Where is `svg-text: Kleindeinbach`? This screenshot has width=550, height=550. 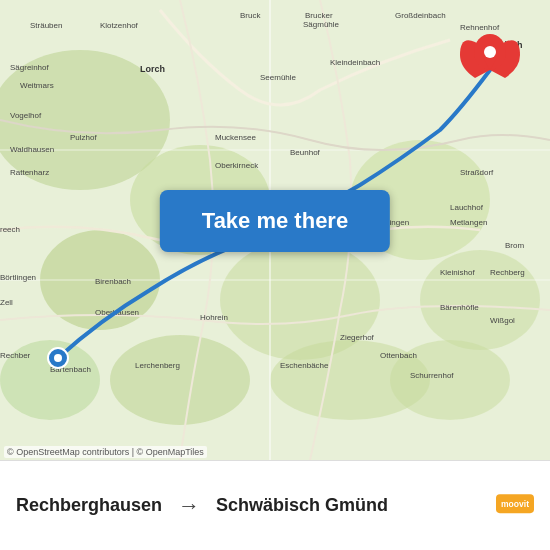
svg-text: Kleindeinbach is located at coordinates (355, 62).